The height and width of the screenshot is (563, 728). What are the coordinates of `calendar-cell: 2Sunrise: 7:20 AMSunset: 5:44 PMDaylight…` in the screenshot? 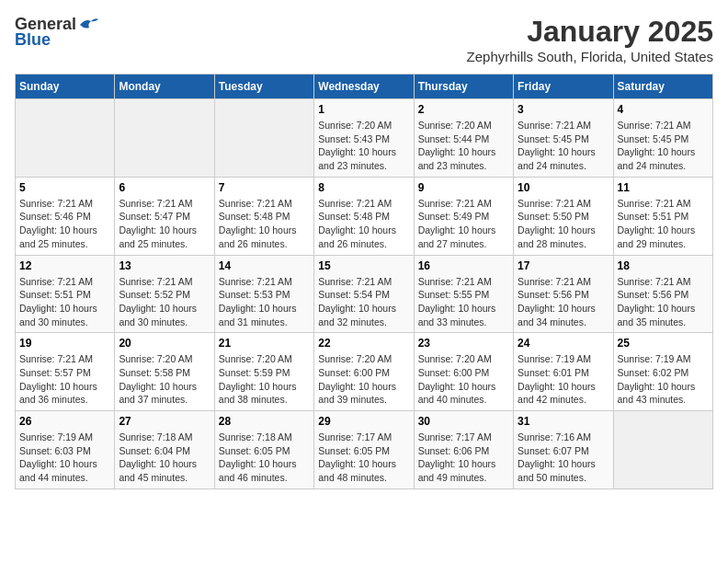 It's located at (463, 138).